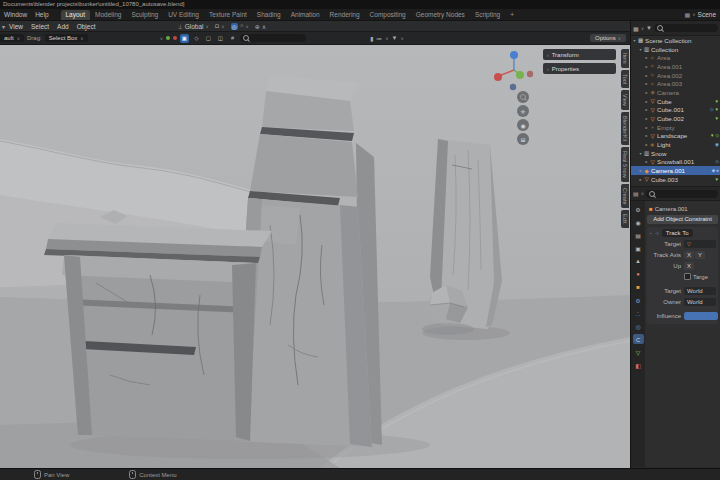 The height and width of the screenshot is (480, 720). I want to click on outliner-row: ▸ ☀ Area.002, so click(676, 76).